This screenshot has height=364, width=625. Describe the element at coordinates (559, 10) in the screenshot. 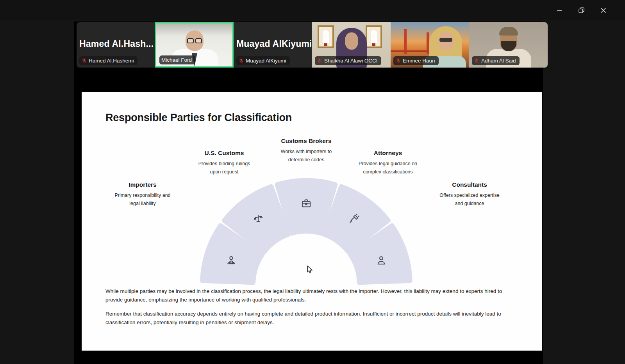

I see `minimize-icon` at that location.